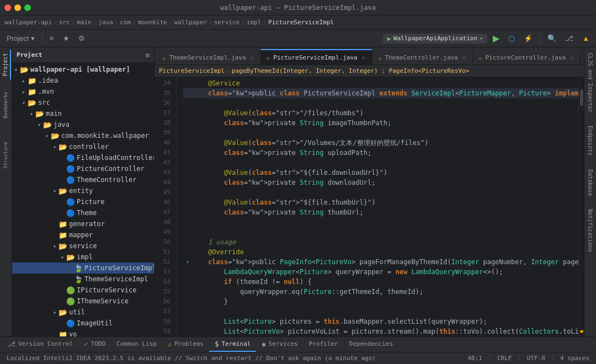  What do you see at coordinates (315, 57) in the screenshot?
I see `tab-label: PictureServiceImpl.java` at bounding box center [315, 57].